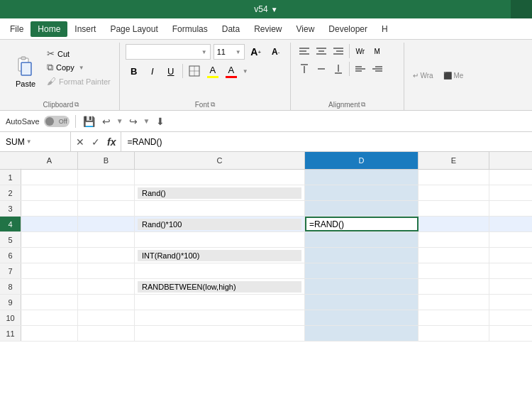 The width and height of the screenshot is (532, 404). Describe the element at coordinates (106, 256) in the screenshot. I see `cell-b6` at that location.